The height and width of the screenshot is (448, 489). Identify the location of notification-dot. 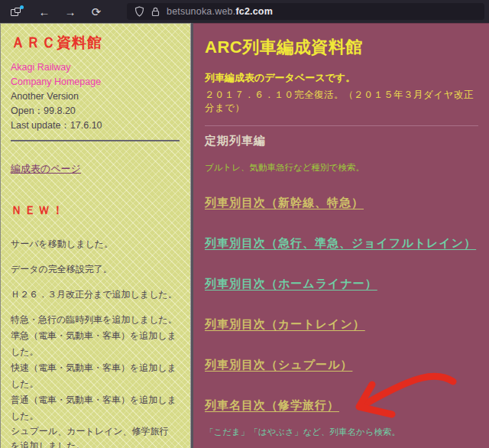
(21, 8).